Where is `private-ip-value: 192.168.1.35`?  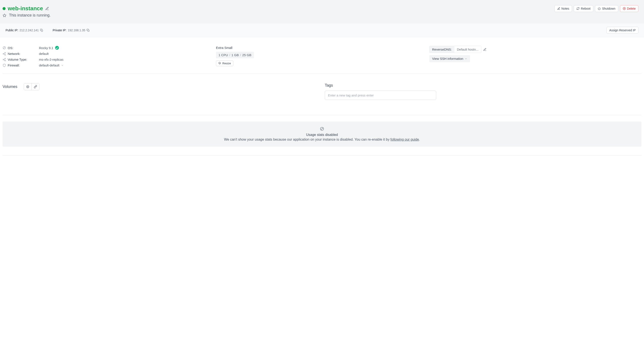
private-ip-value: 192.168.1.35 is located at coordinates (76, 30).